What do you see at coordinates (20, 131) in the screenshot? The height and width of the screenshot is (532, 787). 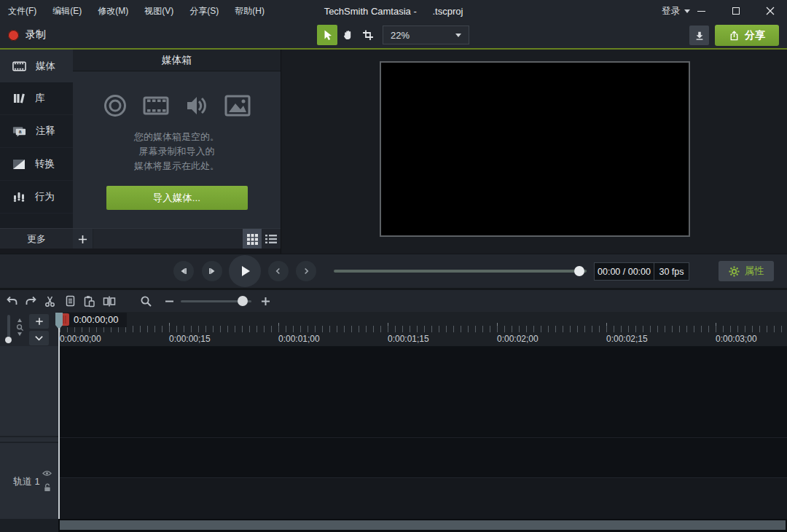 I see `svg-text: a` at bounding box center [20, 131].